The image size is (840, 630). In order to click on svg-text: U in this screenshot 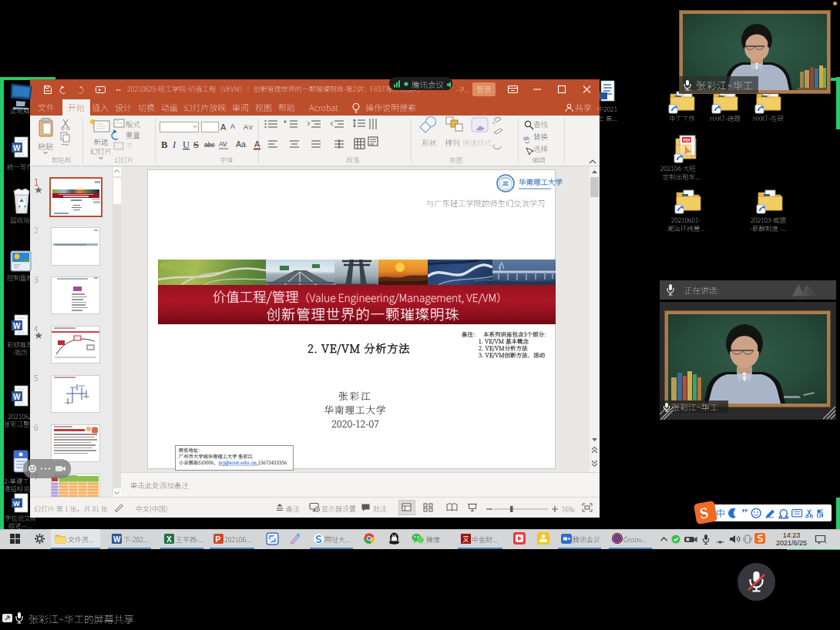, I will do `click(186, 145)`.